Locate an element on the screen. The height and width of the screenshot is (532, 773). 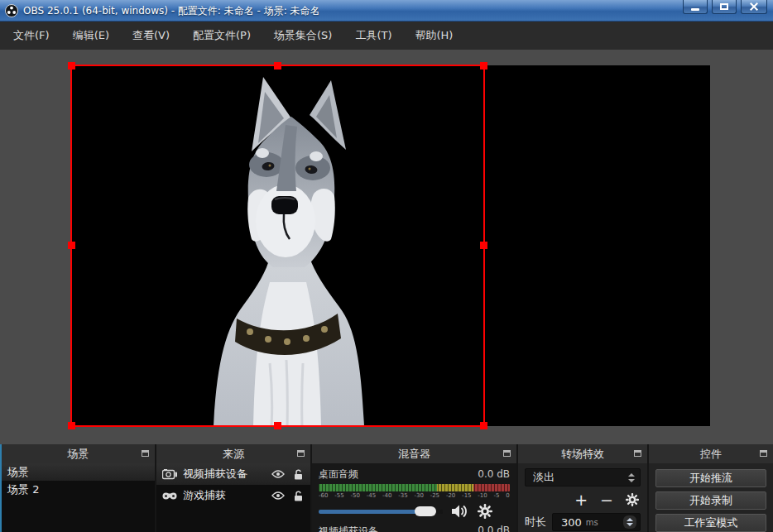
game-capture-icon is located at coordinates (170, 496).